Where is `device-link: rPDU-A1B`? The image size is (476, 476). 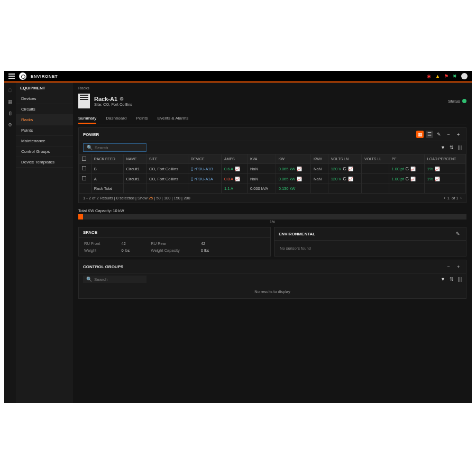 device-link: rPDU-A1B is located at coordinates (204, 169).